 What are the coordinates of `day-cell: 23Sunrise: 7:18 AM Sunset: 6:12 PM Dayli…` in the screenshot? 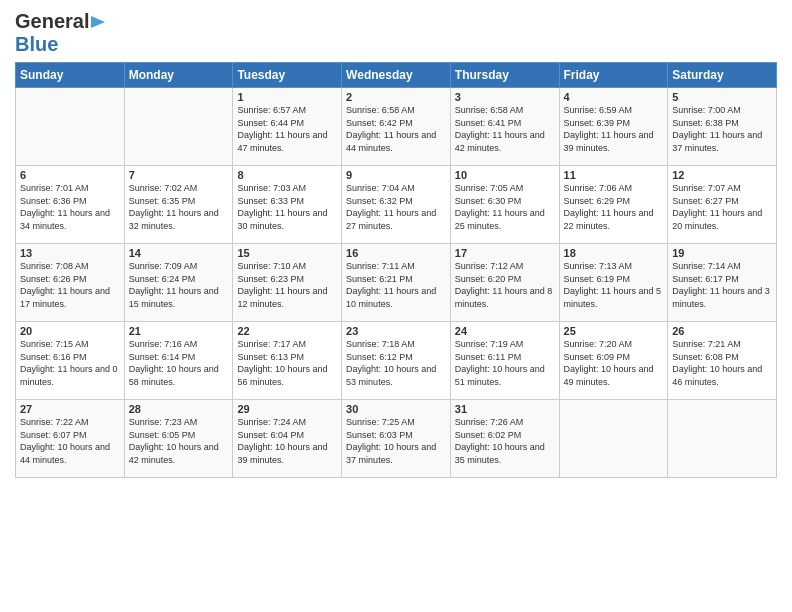 It's located at (396, 361).